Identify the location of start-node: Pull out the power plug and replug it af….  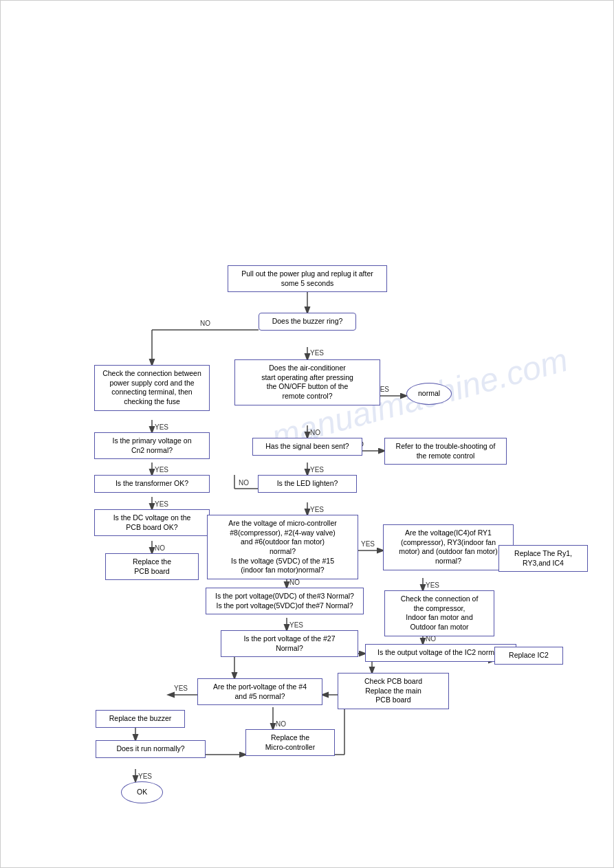
(307, 279).